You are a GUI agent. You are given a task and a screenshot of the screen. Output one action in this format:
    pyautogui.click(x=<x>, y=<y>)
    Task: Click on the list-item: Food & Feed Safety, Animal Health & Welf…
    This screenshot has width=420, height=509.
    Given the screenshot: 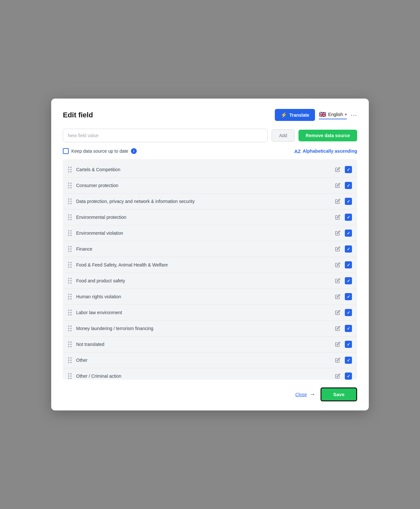 What is the action you would take?
    pyautogui.click(x=210, y=265)
    